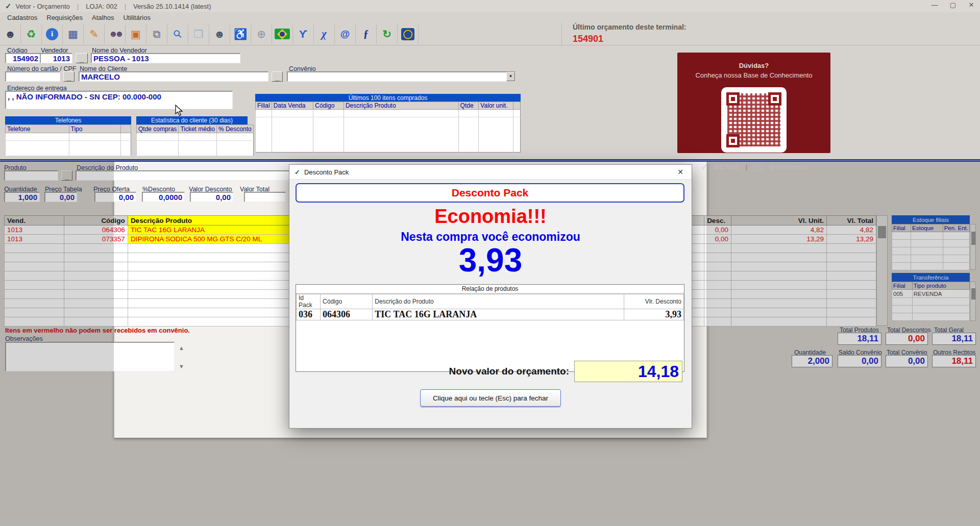  What do you see at coordinates (954, 339) in the screenshot?
I see `total-geral-value: 18,11` at bounding box center [954, 339].